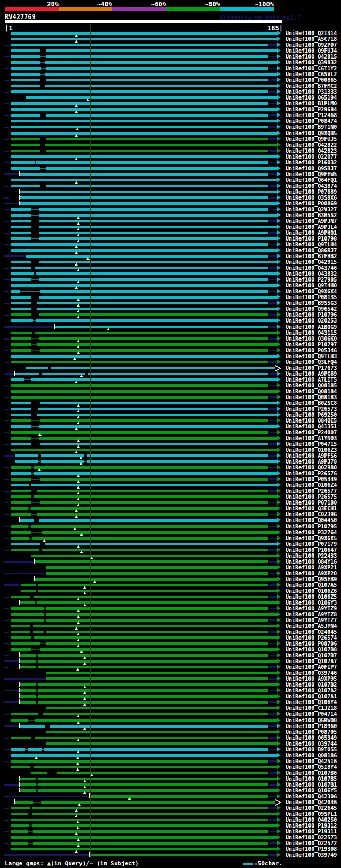 This screenshot has height=868, width=341. What do you see at coordinates (170, 92) in the screenshot?
I see `alignment-row: UniRef100_P31333` at bounding box center [170, 92].